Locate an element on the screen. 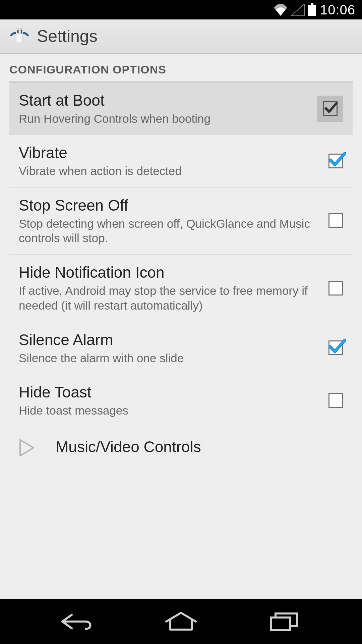 This screenshot has height=644, width=362. setting-title: Hide Notification Icon is located at coordinates (169, 272).